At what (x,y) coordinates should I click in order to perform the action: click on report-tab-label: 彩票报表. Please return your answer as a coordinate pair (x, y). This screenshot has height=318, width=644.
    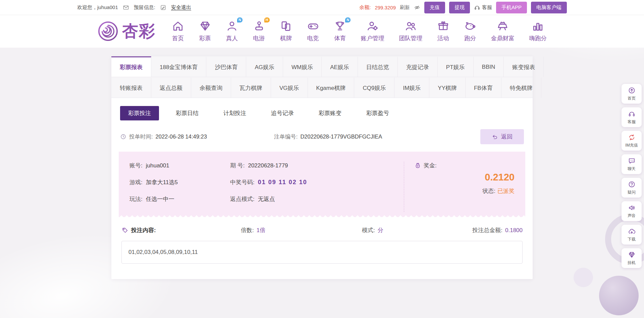
    Looking at the image, I should click on (131, 67).